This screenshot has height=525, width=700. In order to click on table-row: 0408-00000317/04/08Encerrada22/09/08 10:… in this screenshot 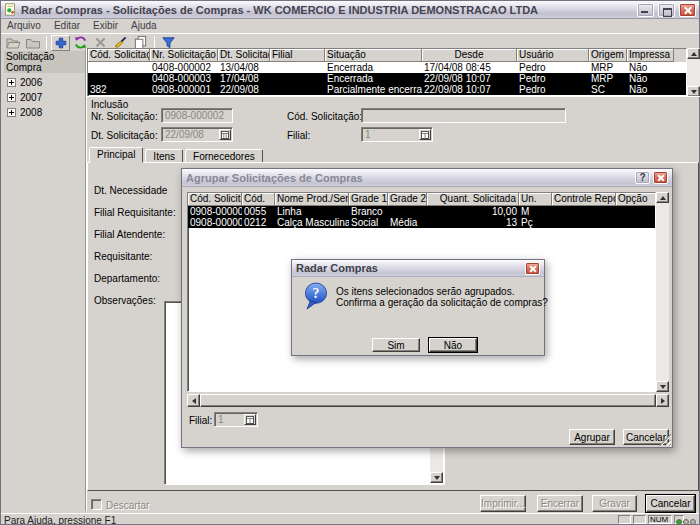, I will do `click(387, 78)`.